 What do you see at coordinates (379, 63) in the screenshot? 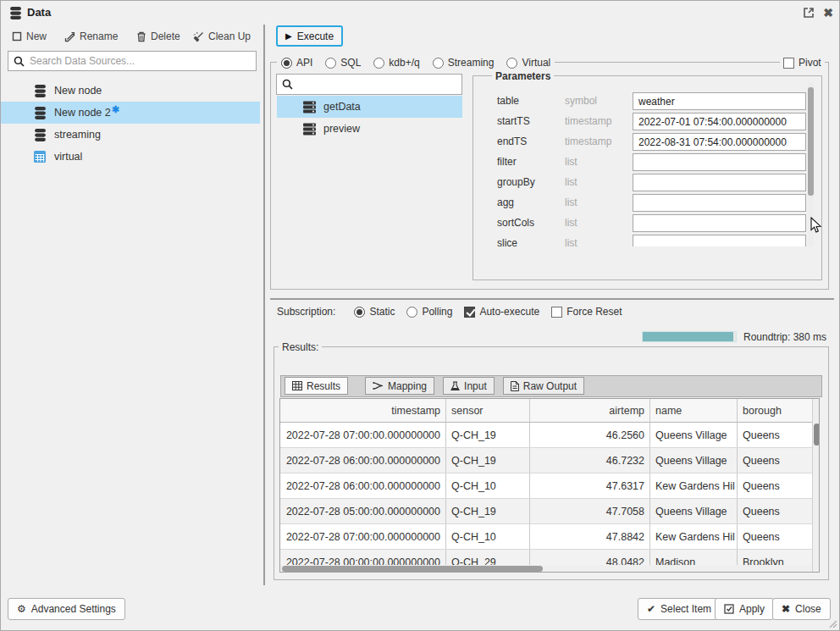
I see `radio-kdbq-control` at bounding box center [379, 63].